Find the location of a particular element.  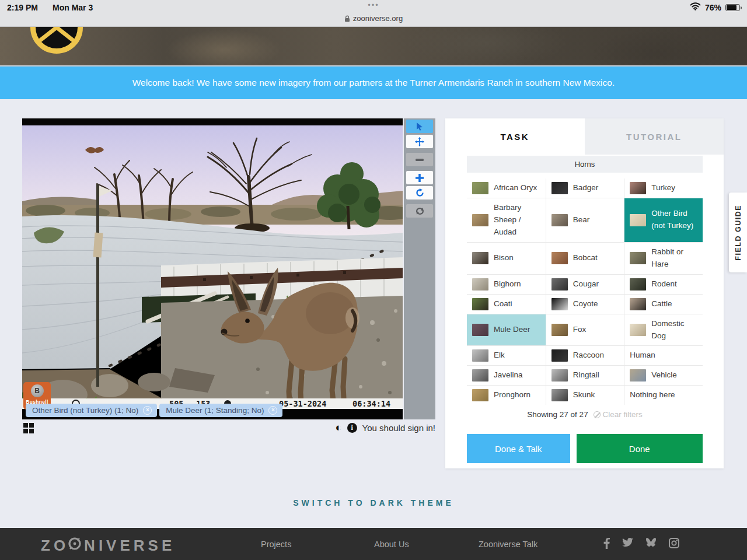

species-option-other-bird-not-turkey: Other Bird (not Turkey) is located at coordinates (663, 220).